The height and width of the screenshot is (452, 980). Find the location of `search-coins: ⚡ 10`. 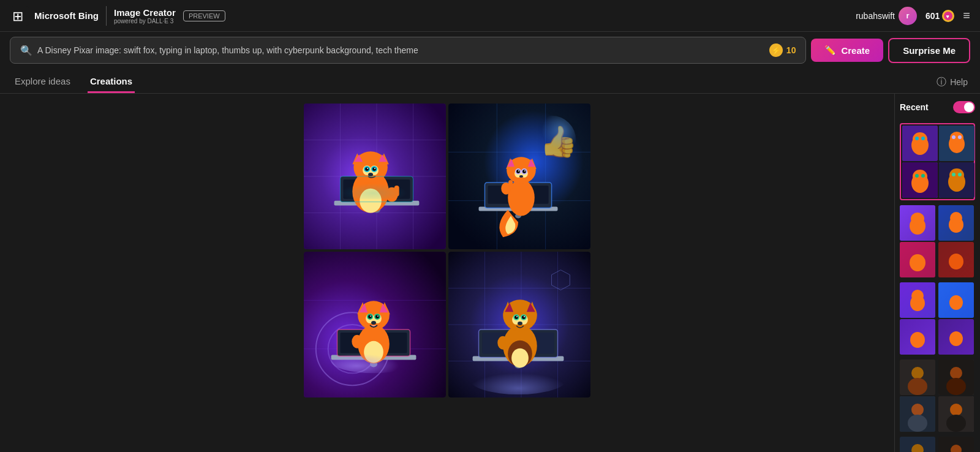

search-coins: ⚡ 10 is located at coordinates (783, 50).